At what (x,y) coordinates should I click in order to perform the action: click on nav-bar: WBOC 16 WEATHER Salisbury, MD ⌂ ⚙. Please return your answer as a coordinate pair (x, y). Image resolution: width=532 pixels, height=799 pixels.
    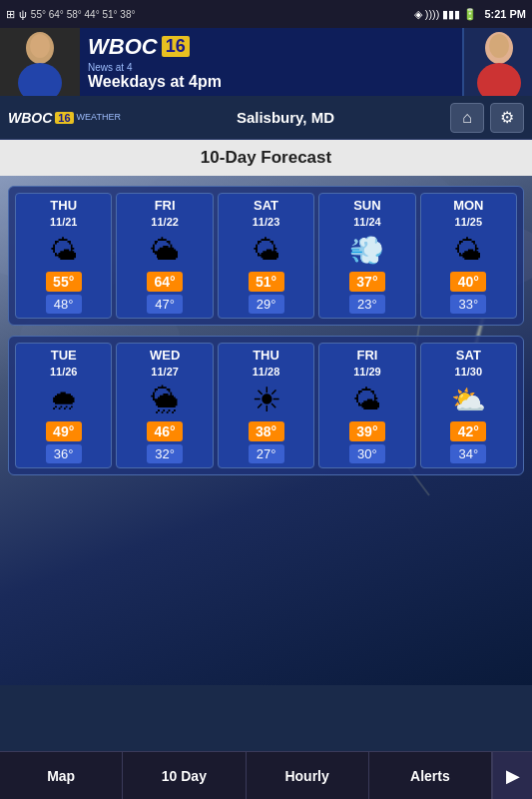
    Looking at the image, I should click on (266, 118).